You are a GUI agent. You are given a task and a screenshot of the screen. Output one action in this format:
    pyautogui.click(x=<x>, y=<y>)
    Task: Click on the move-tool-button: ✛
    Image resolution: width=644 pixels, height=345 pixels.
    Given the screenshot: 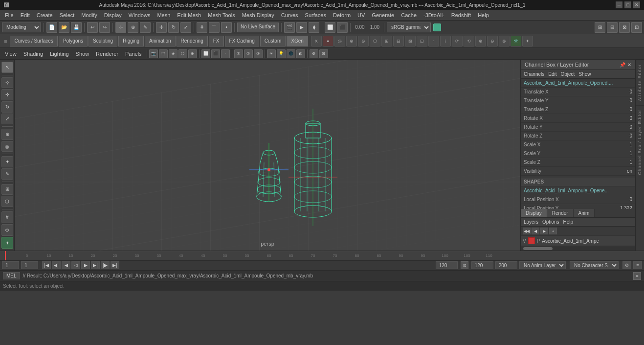 What is the action you would take?
    pyautogui.click(x=161, y=27)
    